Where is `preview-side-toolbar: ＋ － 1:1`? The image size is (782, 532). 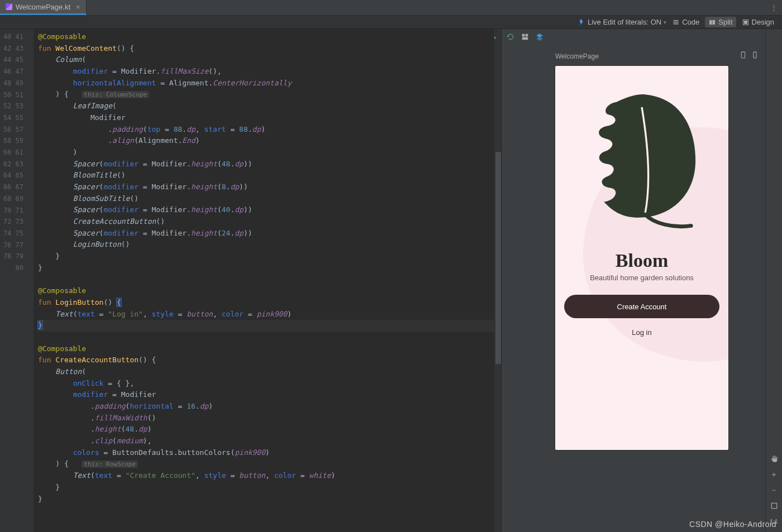 preview-side-toolbar: ＋ － 1:1 is located at coordinates (774, 280).